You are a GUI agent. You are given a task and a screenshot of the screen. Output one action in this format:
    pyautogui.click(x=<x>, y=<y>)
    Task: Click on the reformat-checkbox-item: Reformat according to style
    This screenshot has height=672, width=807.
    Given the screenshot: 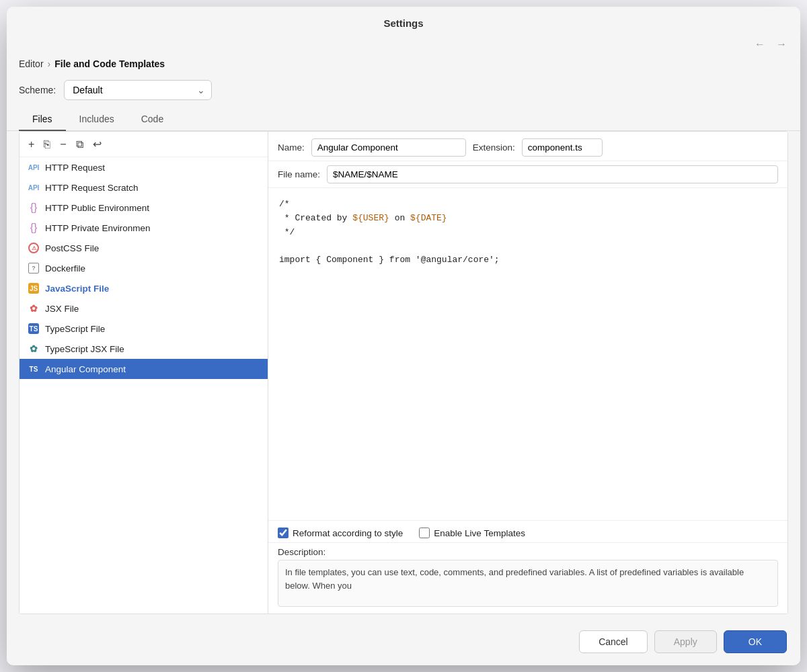 What is the action you would take?
    pyautogui.click(x=340, y=533)
    